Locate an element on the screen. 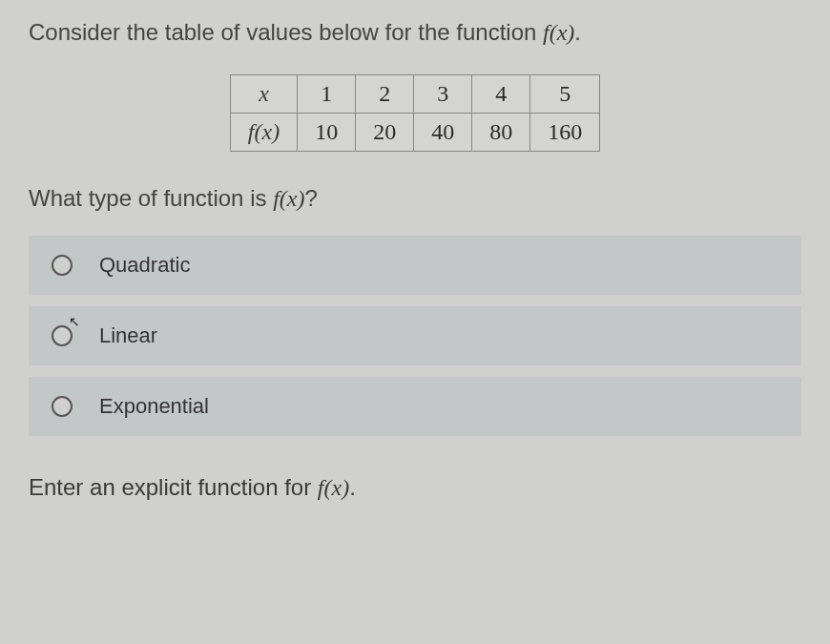 This screenshot has height=644, width=830. fx-cell: 20 is located at coordinates (385, 133).